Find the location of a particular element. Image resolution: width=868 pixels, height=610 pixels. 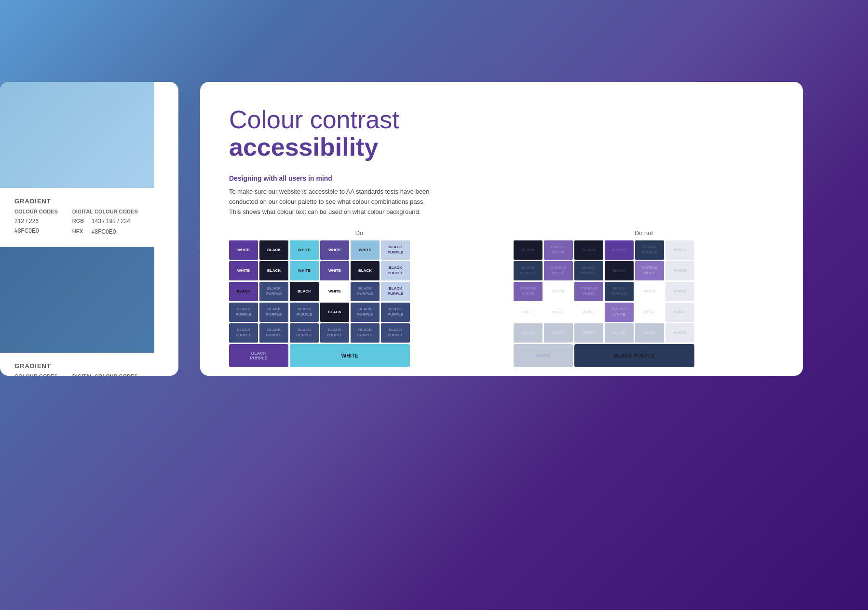

section-subtitle: Designing with all users in mind is located at coordinates (502, 178).